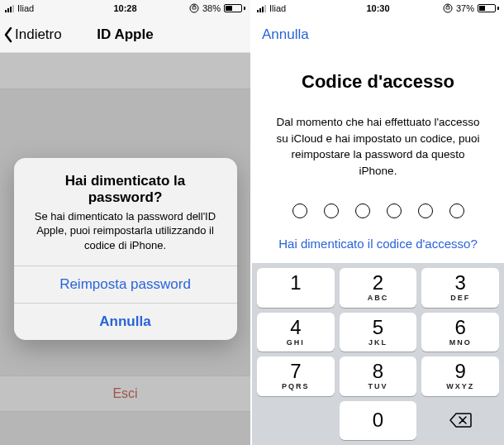  I want to click on key-3: 3DEF, so click(460, 288).